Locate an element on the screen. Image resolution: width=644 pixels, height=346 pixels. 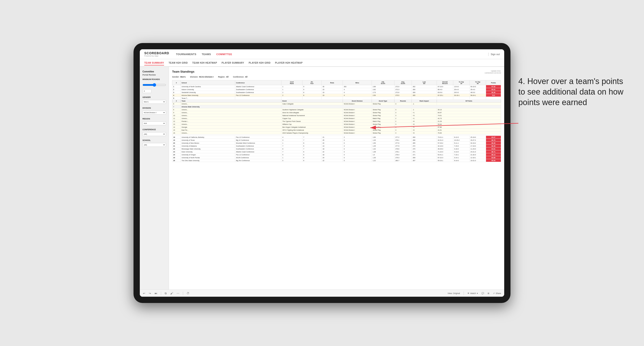
table-row: 20 University of New Mexico Mountain Wes… is located at coordinates (336, 143).